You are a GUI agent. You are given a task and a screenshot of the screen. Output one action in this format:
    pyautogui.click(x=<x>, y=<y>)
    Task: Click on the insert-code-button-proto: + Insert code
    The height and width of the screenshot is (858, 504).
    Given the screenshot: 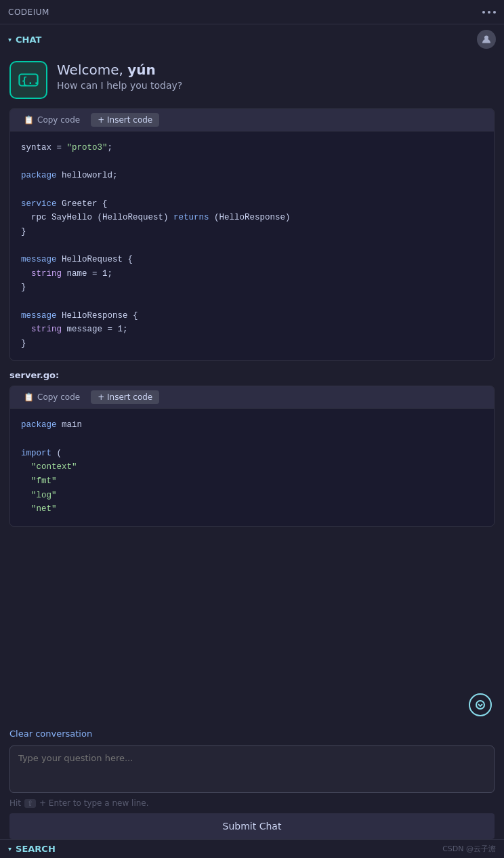 What is the action you would take?
    pyautogui.click(x=125, y=120)
    